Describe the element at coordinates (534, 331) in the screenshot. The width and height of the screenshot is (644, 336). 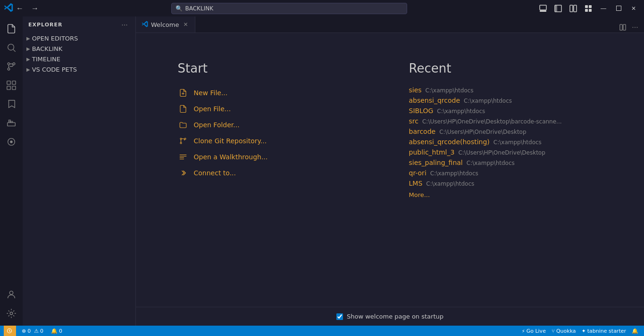
I see `go-live-button: ⚡ Go Live` at that location.